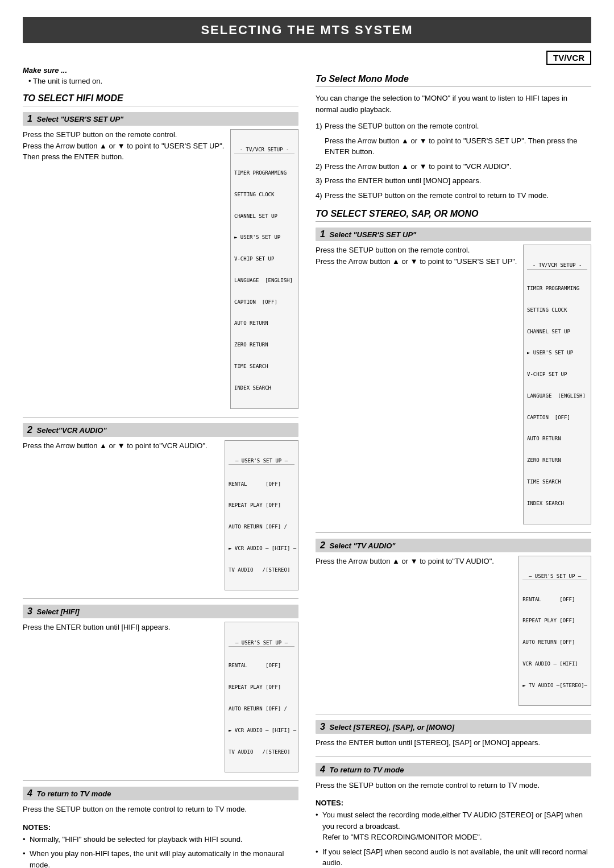 The height and width of the screenshot is (868, 614). What do you see at coordinates (454, 743) in the screenshot?
I see `stereo-step-3-text: Press the ENTER button until [STEREO], […` at bounding box center [454, 743].